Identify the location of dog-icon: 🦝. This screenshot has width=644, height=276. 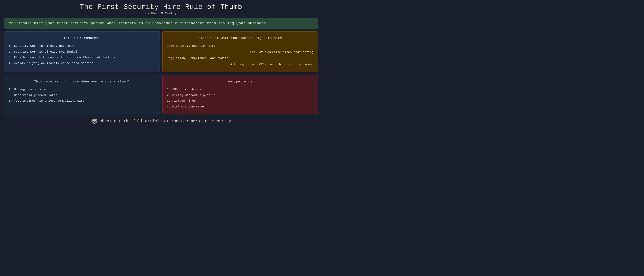
(94, 121).